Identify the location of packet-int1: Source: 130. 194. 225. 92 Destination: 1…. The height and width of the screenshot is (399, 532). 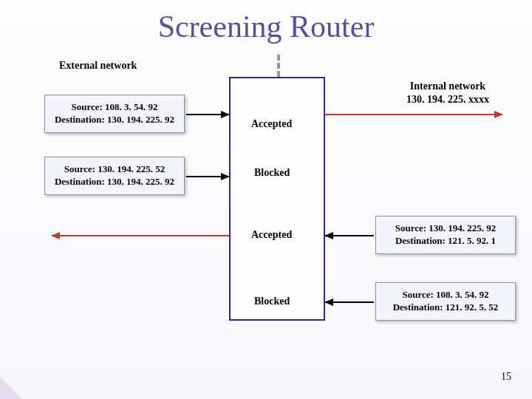
(446, 235).